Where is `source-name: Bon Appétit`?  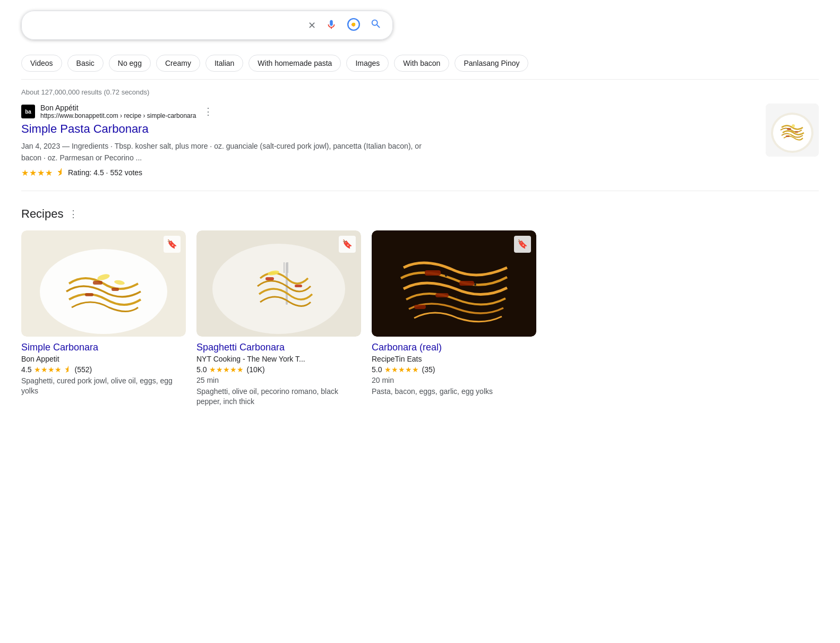 source-name: Bon Appétit is located at coordinates (118, 108).